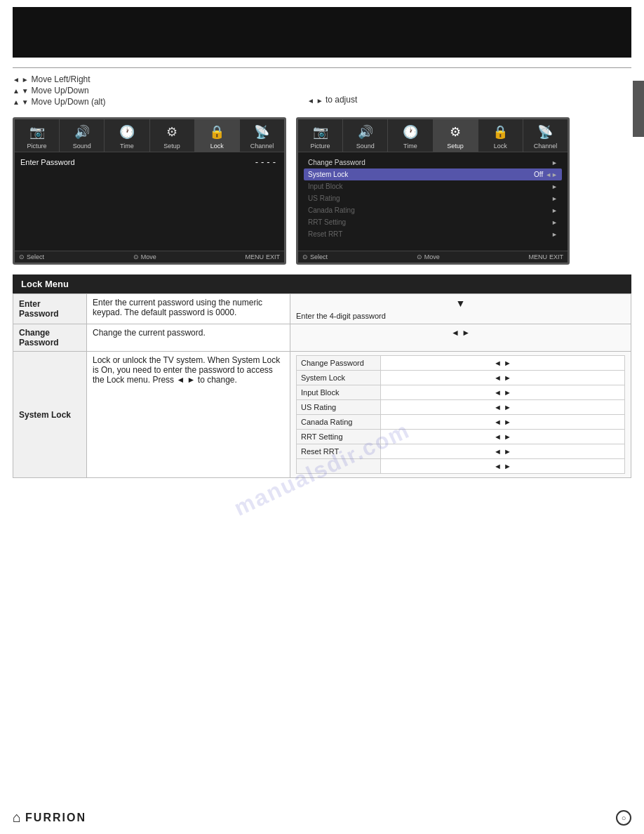  Describe the element at coordinates (638, 109) in the screenshot. I see `side-tab` at that location.